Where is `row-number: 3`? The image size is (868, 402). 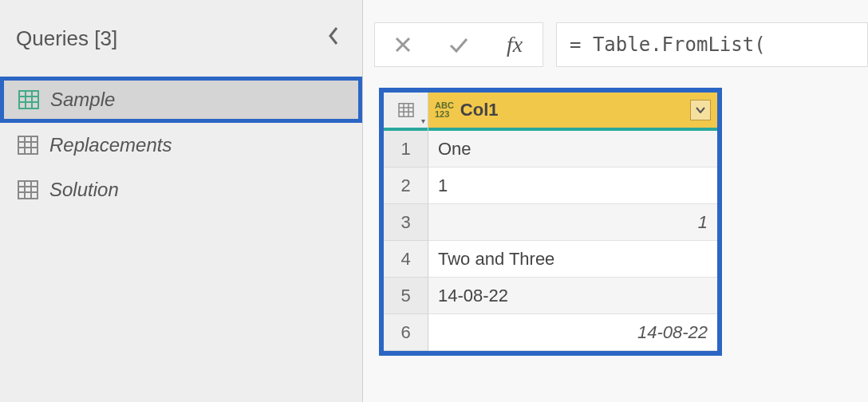
row-number: 3 is located at coordinates (405, 223).